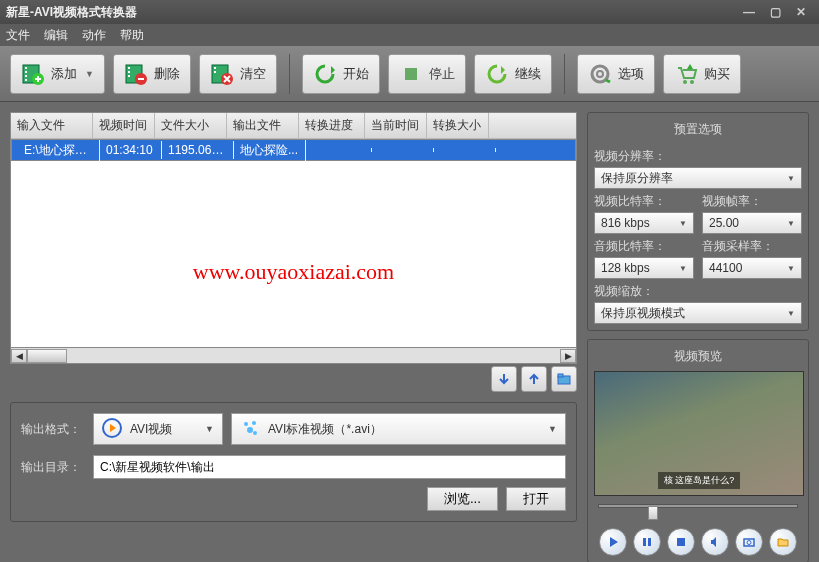  Describe the element at coordinates (698, 450) in the screenshot. I see `preview-panel: 视频预览 核 这座岛是什么?` at that location.